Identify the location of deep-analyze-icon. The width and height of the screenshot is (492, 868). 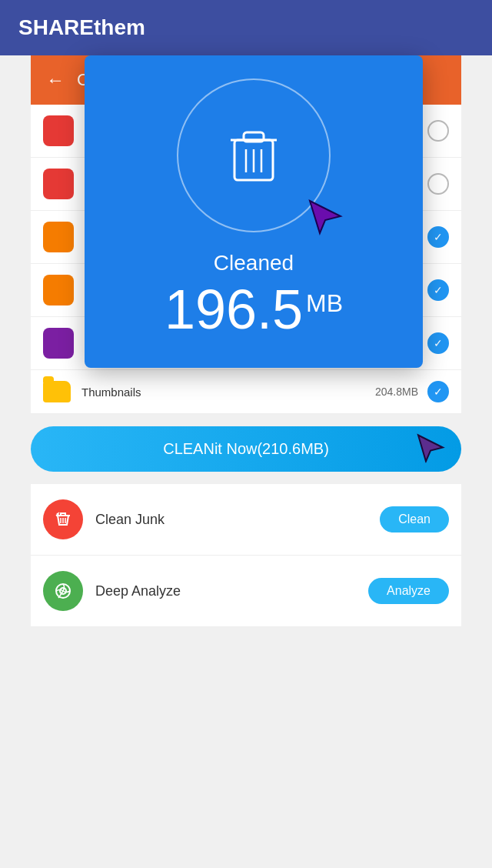
(63, 591).